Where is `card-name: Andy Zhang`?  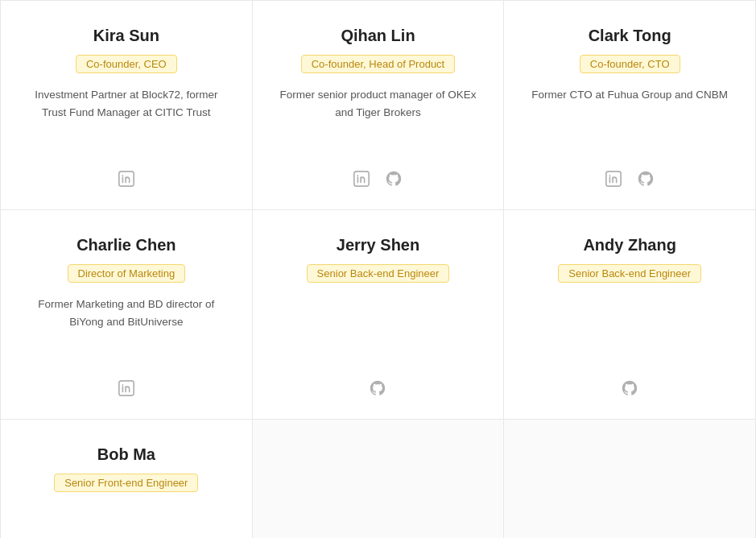 card-name: Andy Zhang is located at coordinates (630, 245).